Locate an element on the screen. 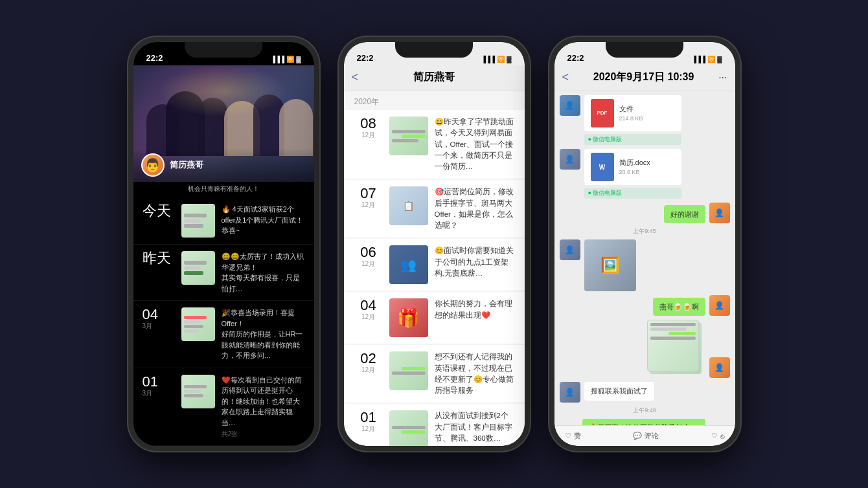 The image size is (868, 488). chat-msg-thanks: 好的谢谢 👤 is located at coordinates (645, 213).